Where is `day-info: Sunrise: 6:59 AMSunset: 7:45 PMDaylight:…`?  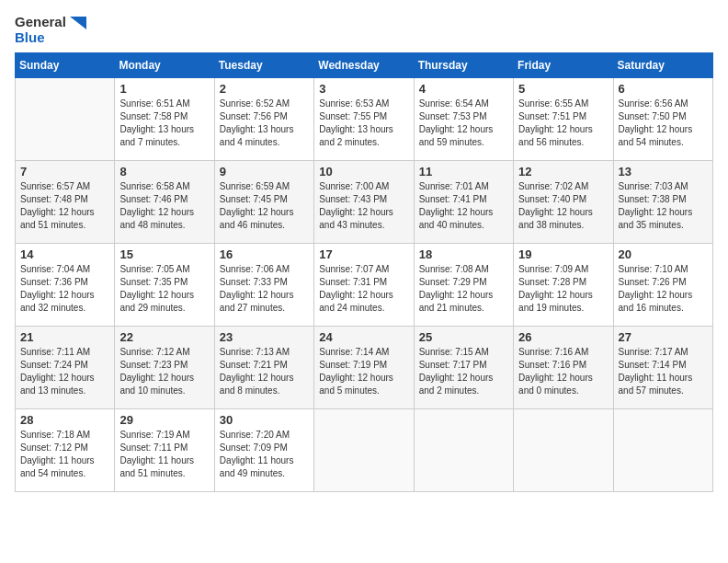
day-info: Sunrise: 6:59 AMSunset: 7:45 PMDaylight:… is located at coordinates (265, 206).